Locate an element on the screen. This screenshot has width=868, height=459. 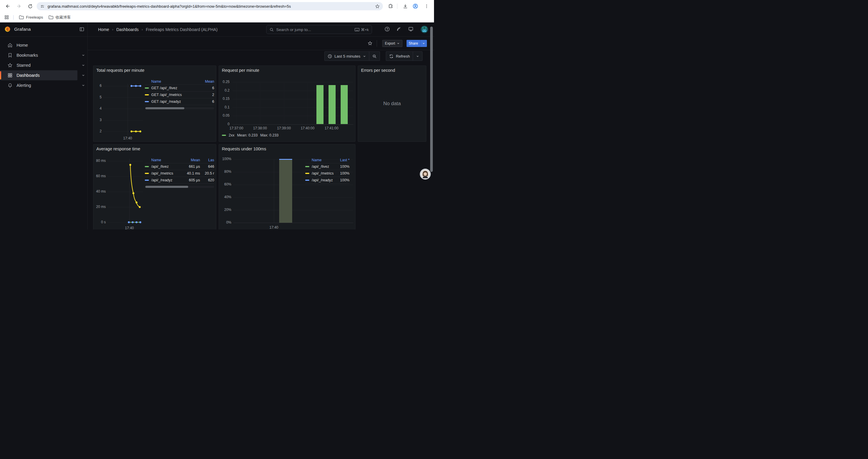
extensions-icon is located at coordinates (391, 6).